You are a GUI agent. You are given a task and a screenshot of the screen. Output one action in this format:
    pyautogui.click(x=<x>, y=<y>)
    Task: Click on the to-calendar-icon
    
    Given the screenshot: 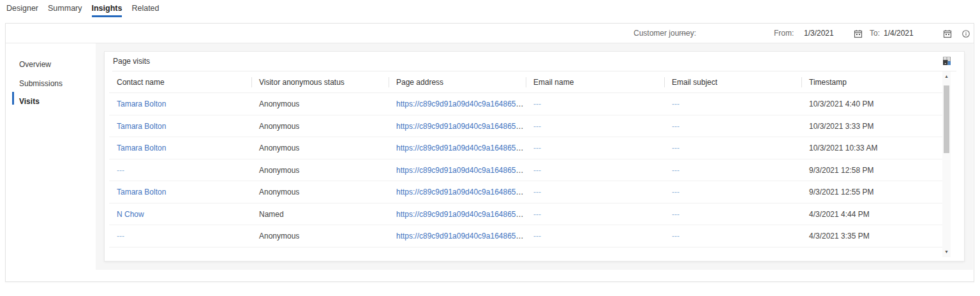 What is the action you would take?
    pyautogui.click(x=947, y=34)
    